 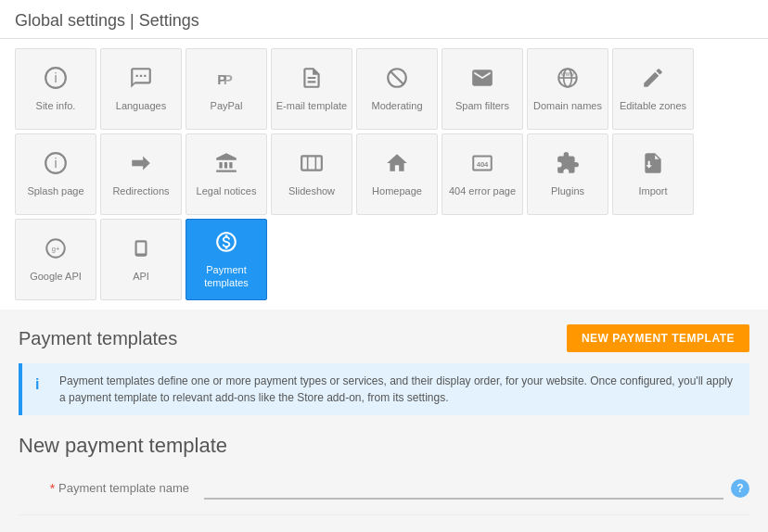 I want to click on payment-templates-icon, so click(x=226, y=244).